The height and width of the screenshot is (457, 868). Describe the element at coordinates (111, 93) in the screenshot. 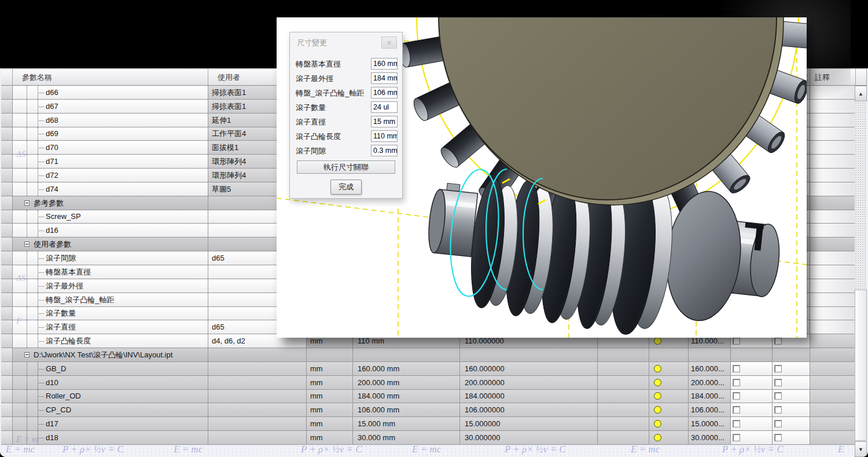

I see `cell-name: d66` at that location.